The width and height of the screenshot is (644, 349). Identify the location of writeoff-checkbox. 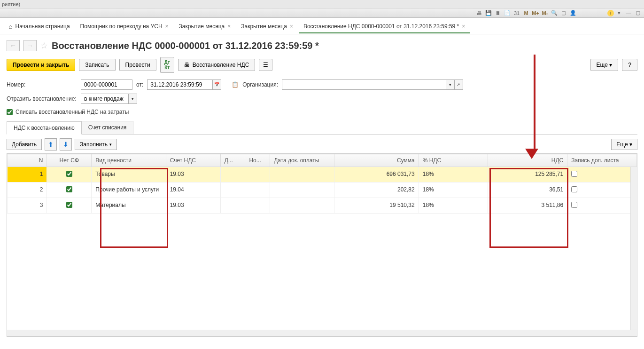
(9, 112).